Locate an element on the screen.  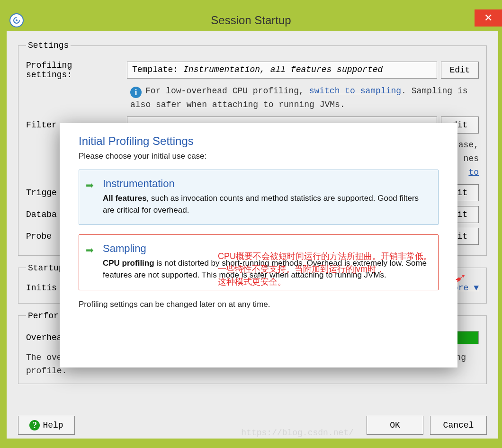
close-button: ✕ is located at coordinates (488, 18).